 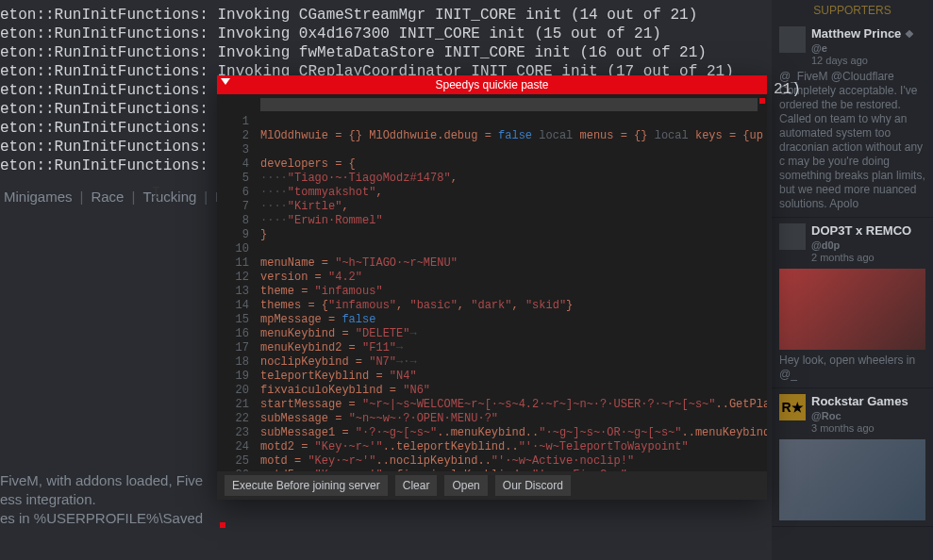 What do you see at coordinates (513, 236) in the screenshot?
I see `code-line: }` at bounding box center [513, 236].